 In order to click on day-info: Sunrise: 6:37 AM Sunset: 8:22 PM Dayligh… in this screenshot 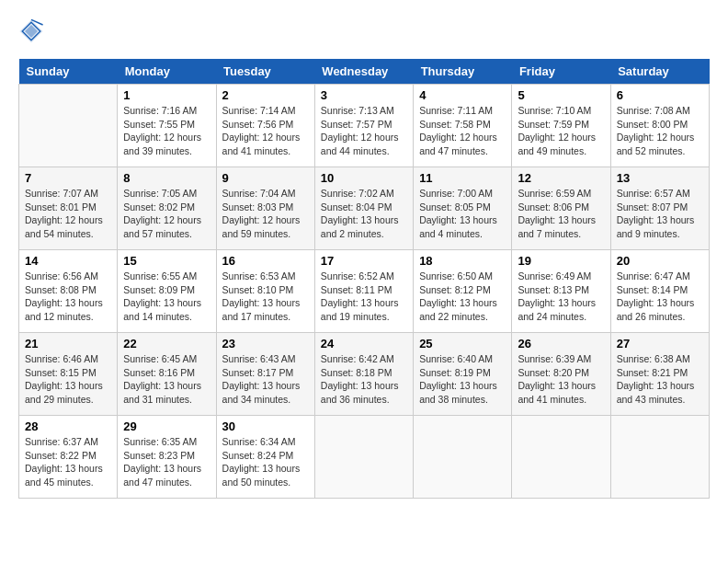, I will do `click(68, 462)`.